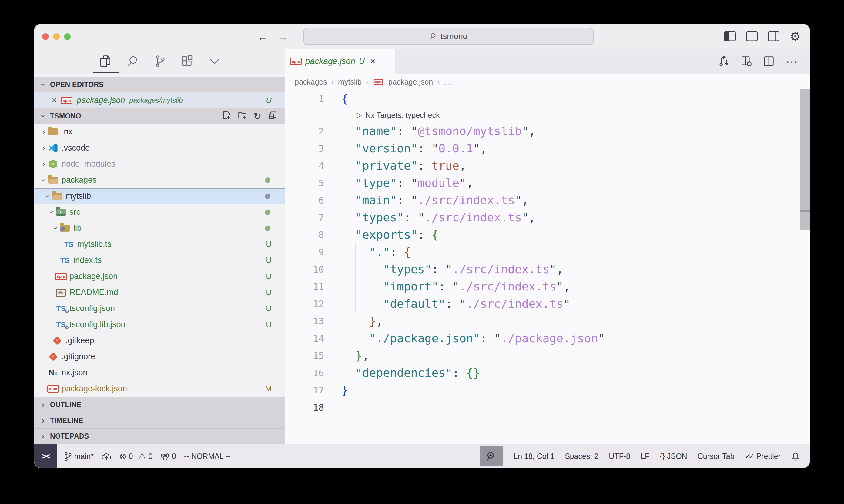  I want to click on vim-mode-indicator: -- NORMAL --, so click(207, 456).